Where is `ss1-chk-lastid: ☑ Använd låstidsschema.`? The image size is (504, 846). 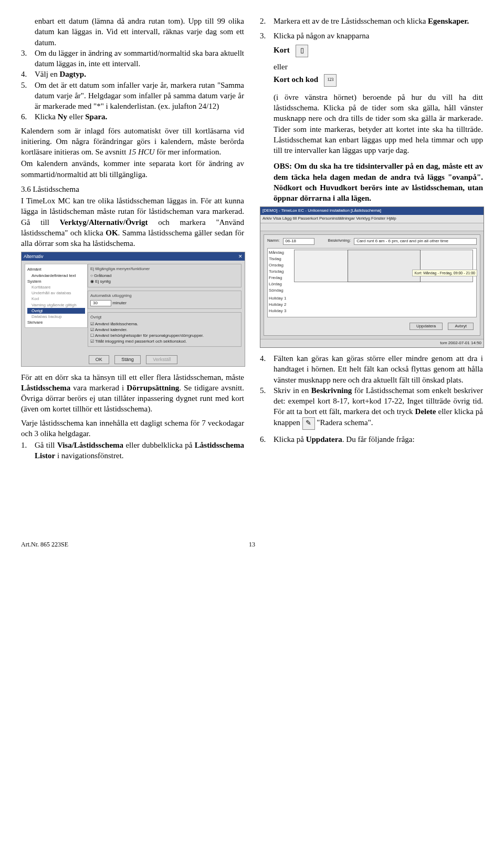
ss1-chk-lastid: ☑ Använd låstidsschema. is located at coordinates (165, 325).